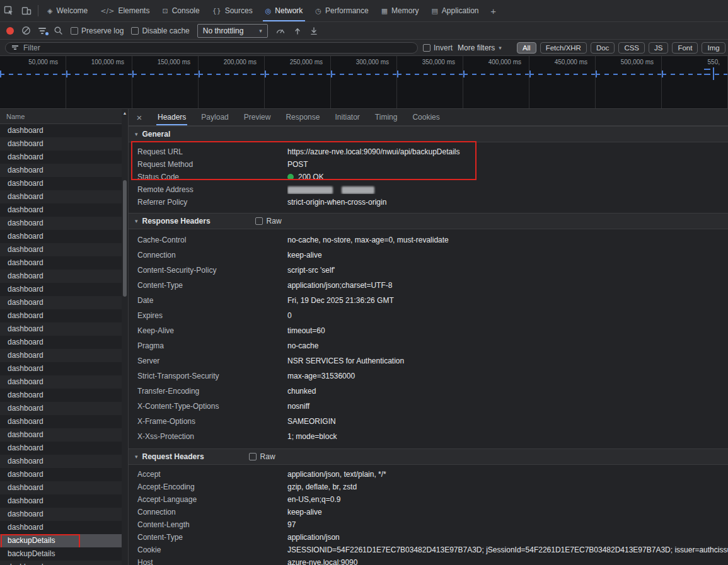  I want to click on throttling-select: No throttling ▾, so click(233, 31).